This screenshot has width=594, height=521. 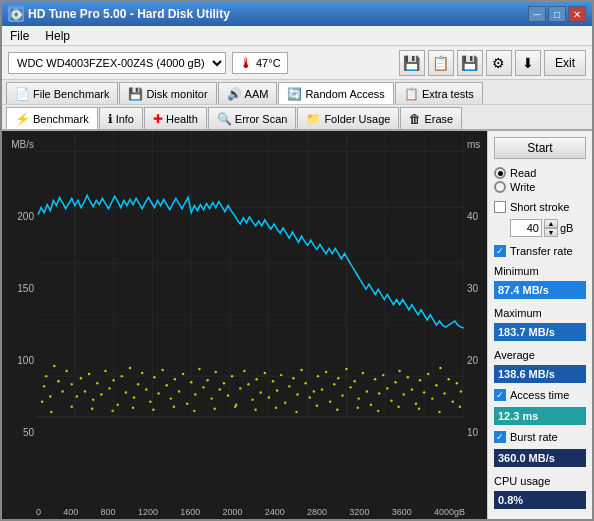 What do you see at coordinates (412, 94) in the screenshot?
I see `extra-tests-icon: 📋` at bounding box center [412, 94].